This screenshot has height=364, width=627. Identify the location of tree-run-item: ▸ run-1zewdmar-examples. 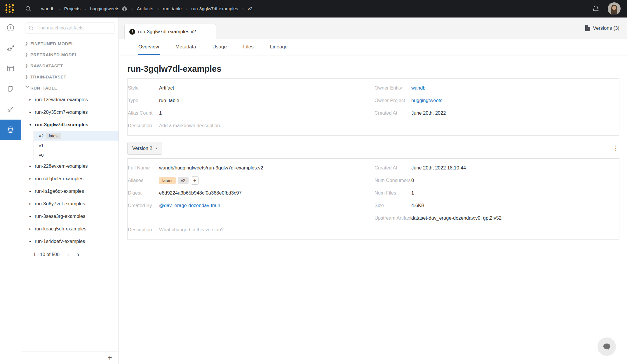
(70, 100).